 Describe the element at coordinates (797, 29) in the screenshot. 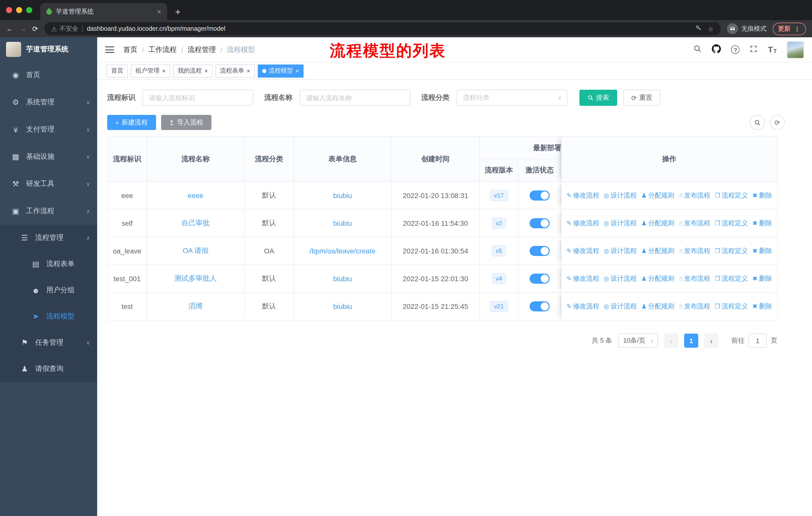

I see `browser-menu-icon: ⋮` at that location.